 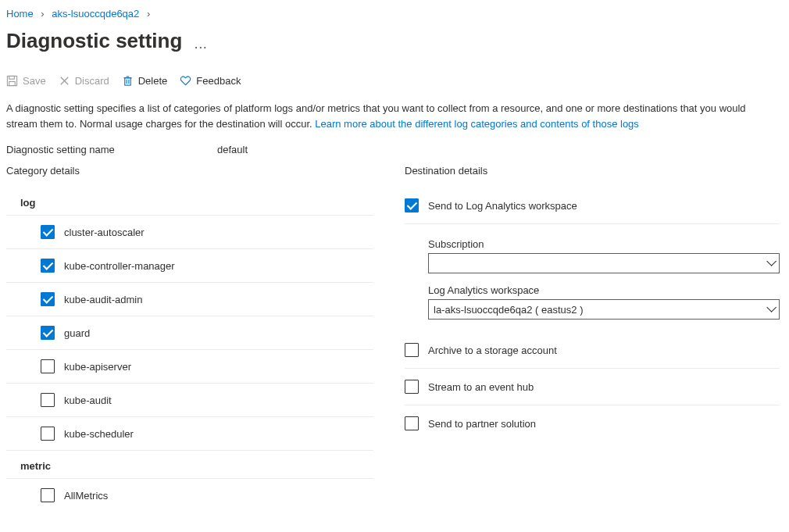 I want to click on log-group-header: log, so click(x=190, y=202).